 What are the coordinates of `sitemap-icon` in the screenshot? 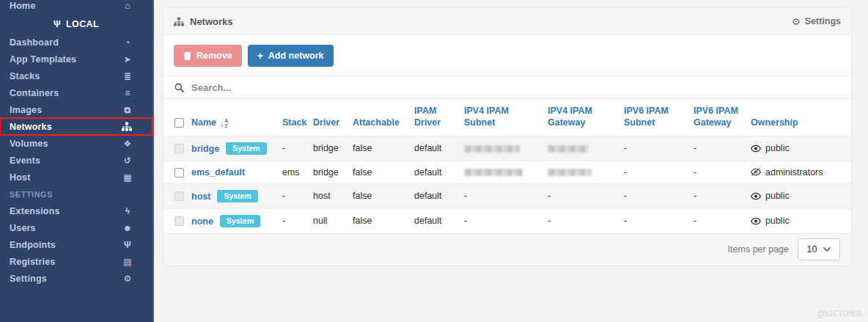 It's located at (179, 22).